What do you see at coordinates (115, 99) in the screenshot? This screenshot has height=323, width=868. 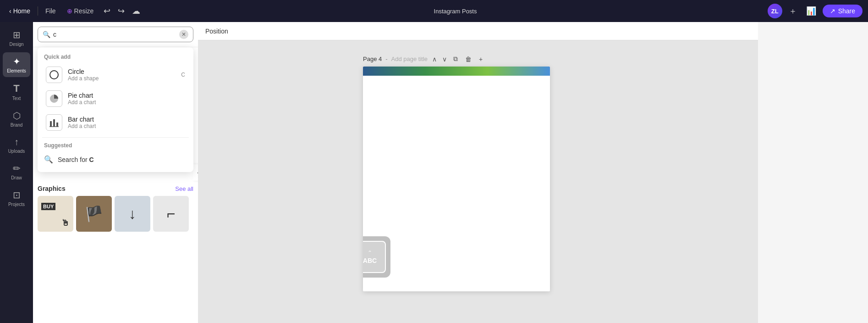 I see `dropdown-item-pie-chart: Pie chart Add a chart` at bounding box center [115, 99].